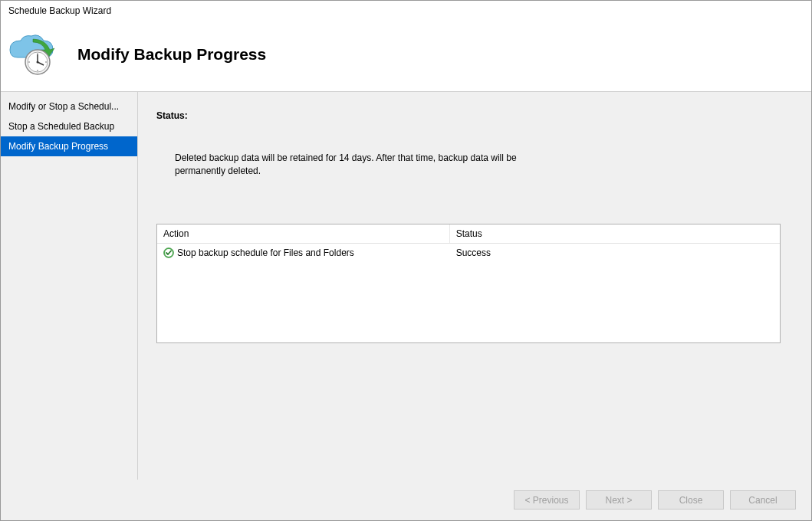 Image resolution: width=812 pixels, height=521 pixels. I want to click on sidebar-item-modify-or-stop: Modify or Stop a Schedul..., so click(69, 106).